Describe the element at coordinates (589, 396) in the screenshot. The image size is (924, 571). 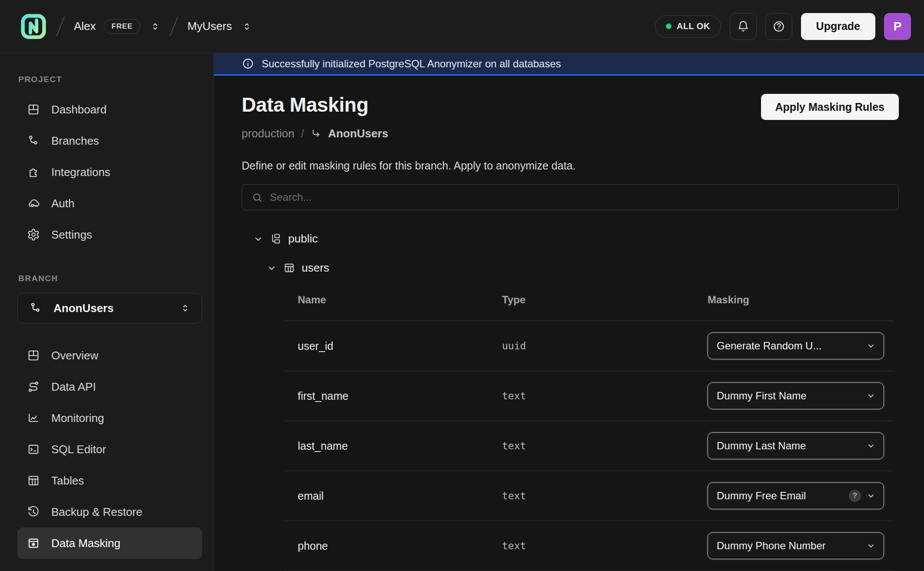
I see `table-row: first_name text Dummy First Name ?` at that location.